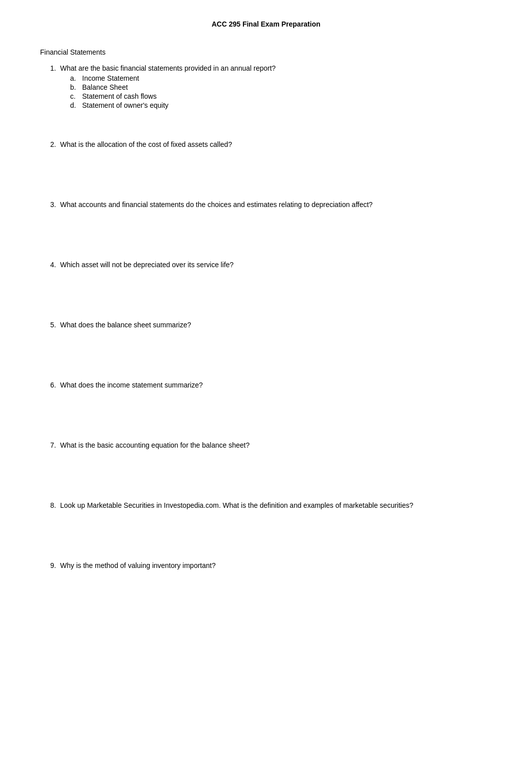  Describe the element at coordinates (119, 96) in the screenshot. I see `sub-text-1c: Statement of cash flows` at that location.